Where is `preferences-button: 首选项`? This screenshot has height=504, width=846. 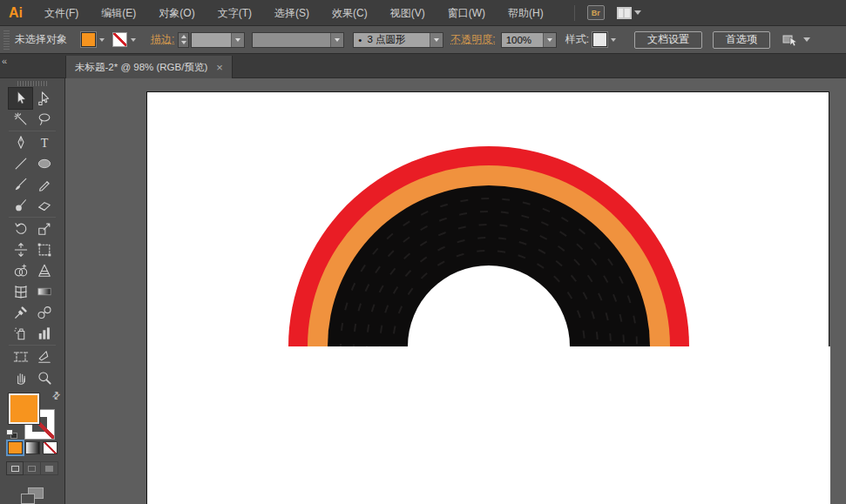
preferences-button: 首选项 is located at coordinates (741, 40).